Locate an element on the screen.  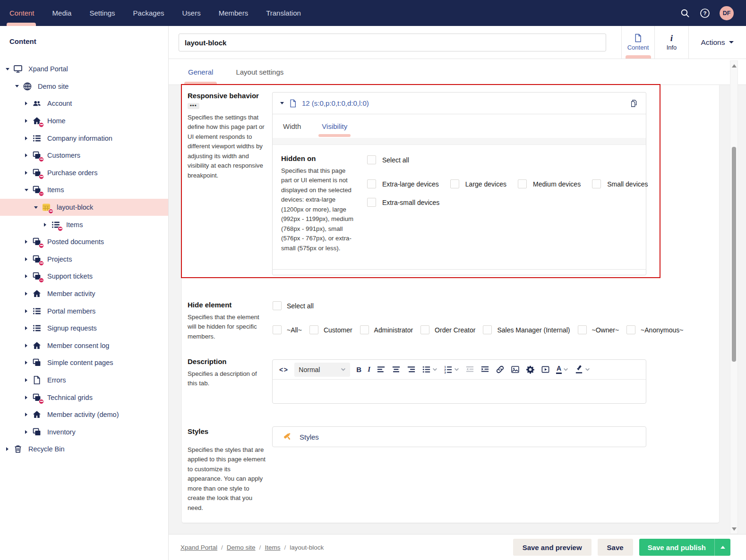
tree-item-customers: Customers is located at coordinates (84, 156).